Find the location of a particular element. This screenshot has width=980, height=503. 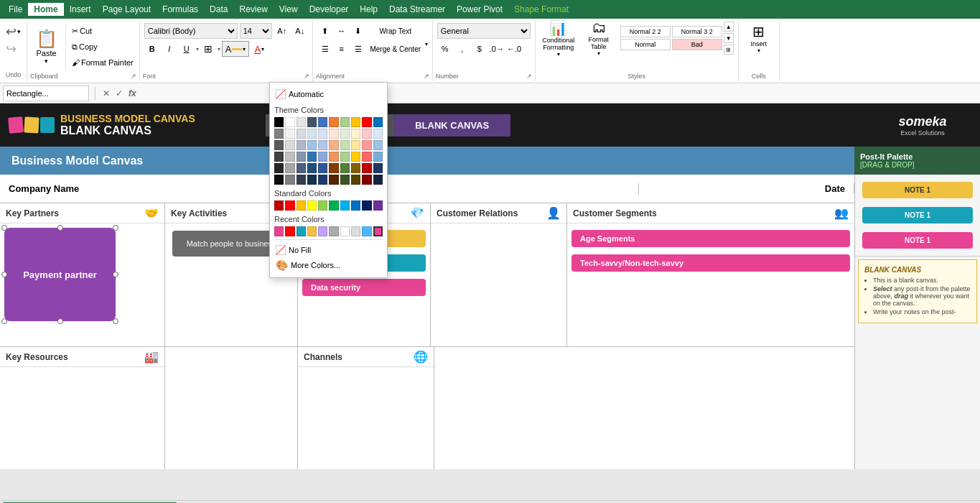

date-cell: Date is located at coordinates (747, 188).